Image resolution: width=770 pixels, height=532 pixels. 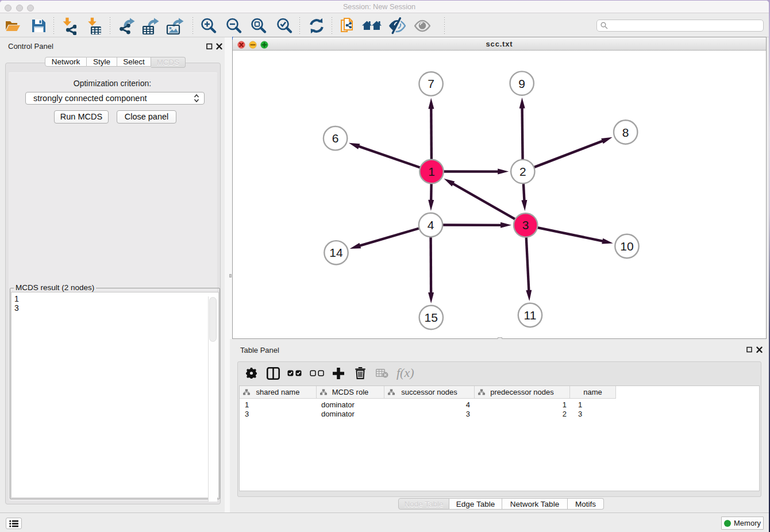 I want to click on svg-text: 14, so click(x=336, y=253).